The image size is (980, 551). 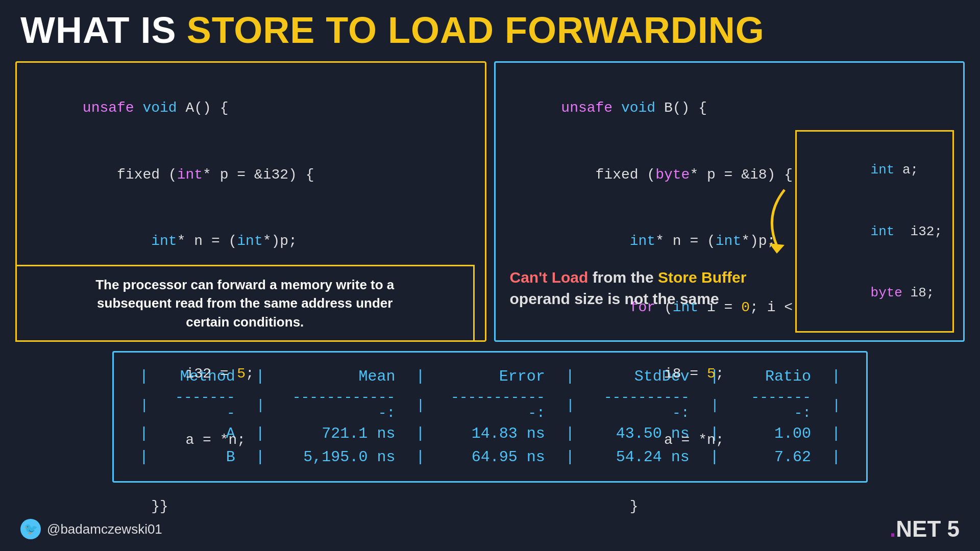 I want to click on info-box: The processor can forward a memory write…, so click(x=245, y=303).